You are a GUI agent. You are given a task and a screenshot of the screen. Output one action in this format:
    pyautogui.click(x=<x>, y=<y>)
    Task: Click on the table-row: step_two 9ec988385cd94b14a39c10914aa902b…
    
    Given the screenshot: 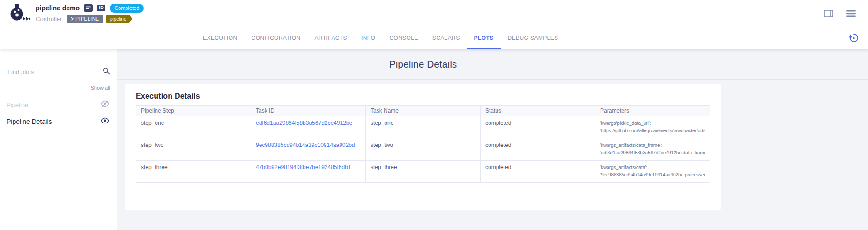 What is the action you would take?
    pyautogui.click(x=423, y=149)
    